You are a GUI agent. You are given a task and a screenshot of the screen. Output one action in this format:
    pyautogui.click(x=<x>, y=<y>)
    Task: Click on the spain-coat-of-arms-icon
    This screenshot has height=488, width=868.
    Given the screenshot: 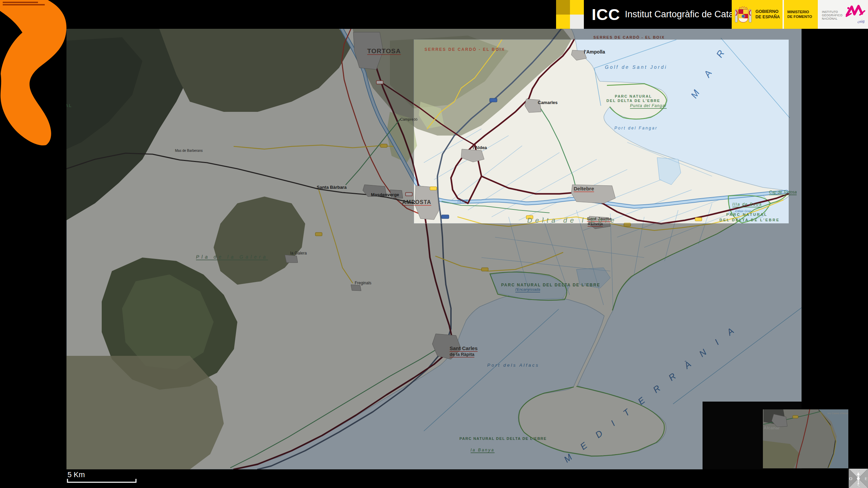 What is the action you would take?
    pyautogui.click(x=743, y=15)
    